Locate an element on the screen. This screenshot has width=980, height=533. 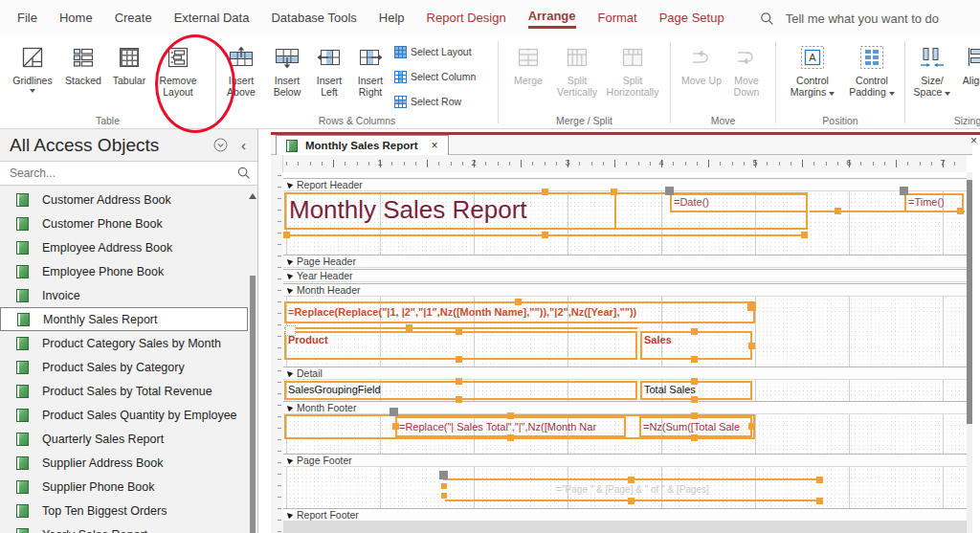
nav-pane-header: All Access Objects ‹ is located at coordinates (128, 145).